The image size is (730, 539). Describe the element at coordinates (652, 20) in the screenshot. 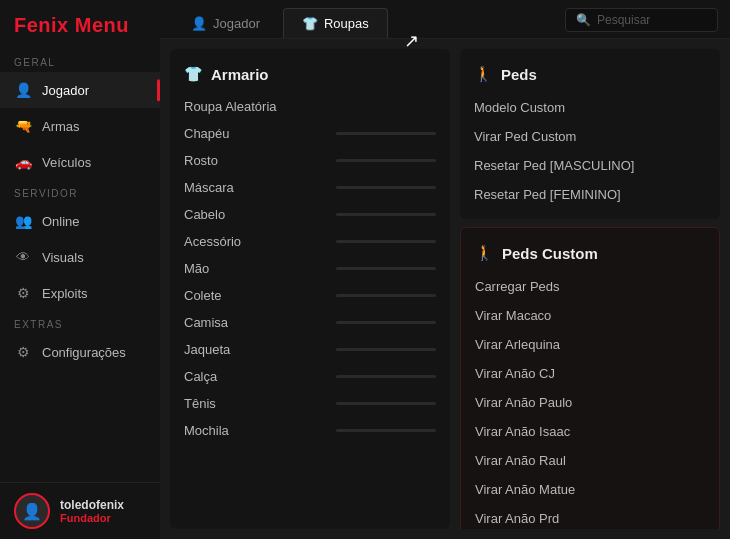

I see `search-input` at that location.